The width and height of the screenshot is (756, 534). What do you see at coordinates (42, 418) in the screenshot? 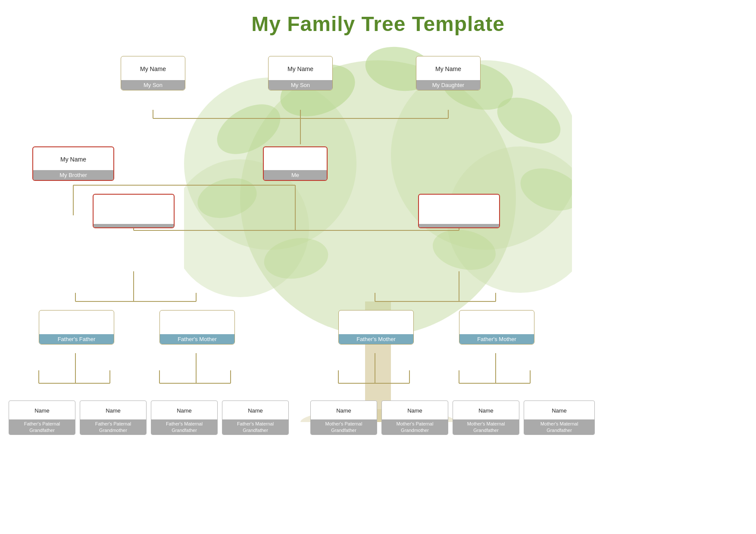
I see `gg1: Name Father's PaternalGrandfather` at bounding box center [42, 418].